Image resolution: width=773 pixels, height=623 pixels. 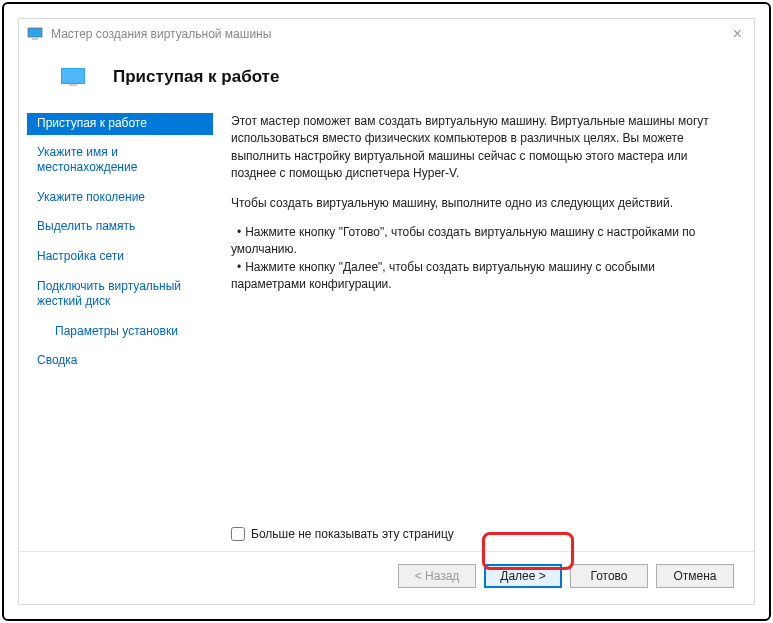 What do you see at coordinates (73, 77) in the screenshot?
I see `header-icon` at bounding box center [73, 77].